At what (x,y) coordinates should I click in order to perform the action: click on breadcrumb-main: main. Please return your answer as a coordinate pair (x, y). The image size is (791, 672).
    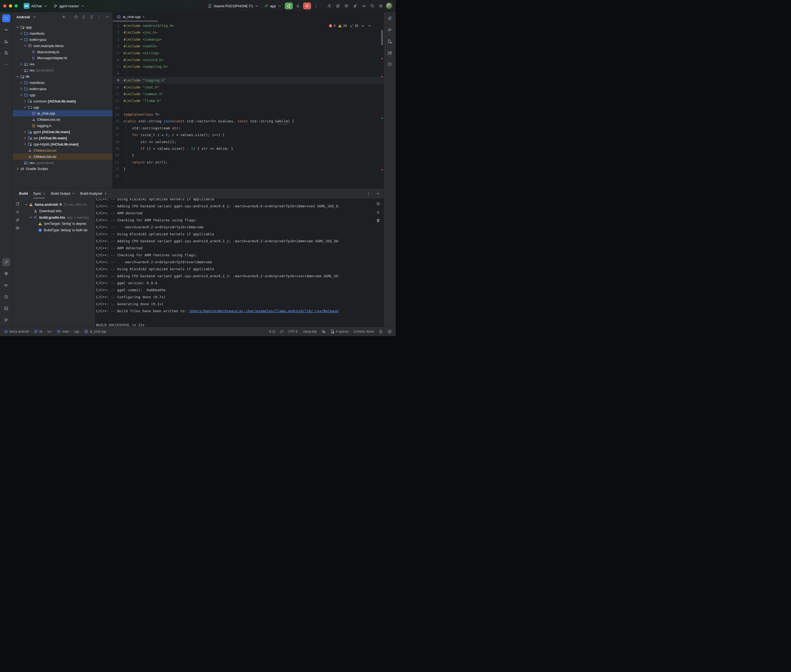
    Looking at the image, I should click on (63, 331).